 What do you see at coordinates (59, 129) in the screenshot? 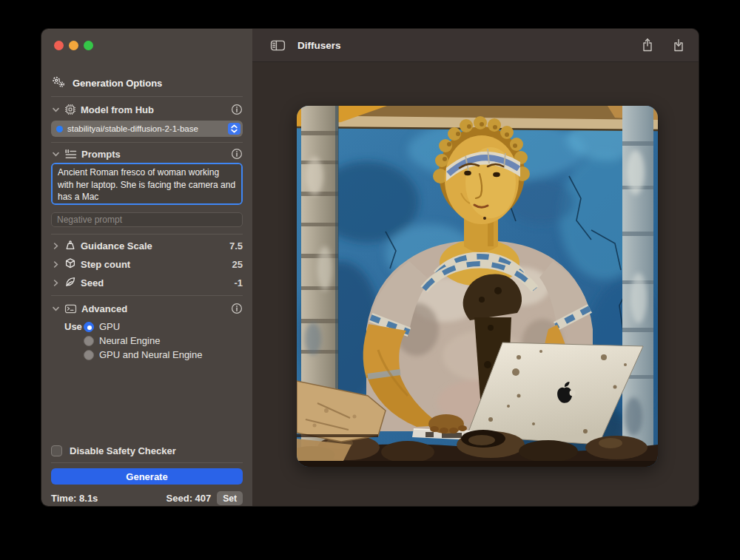
I see `model-status-dot` at bounding box center [59, 129].